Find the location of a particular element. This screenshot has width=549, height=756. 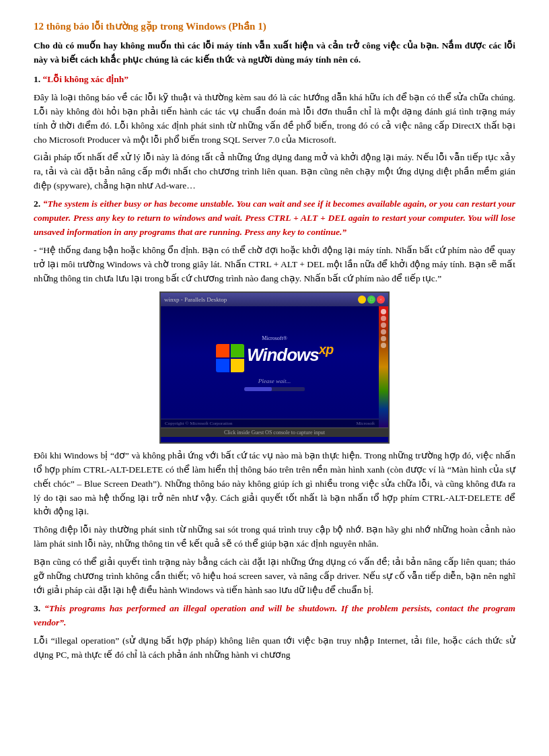

sidebar-dot5 is located at coordinates (383, 339).